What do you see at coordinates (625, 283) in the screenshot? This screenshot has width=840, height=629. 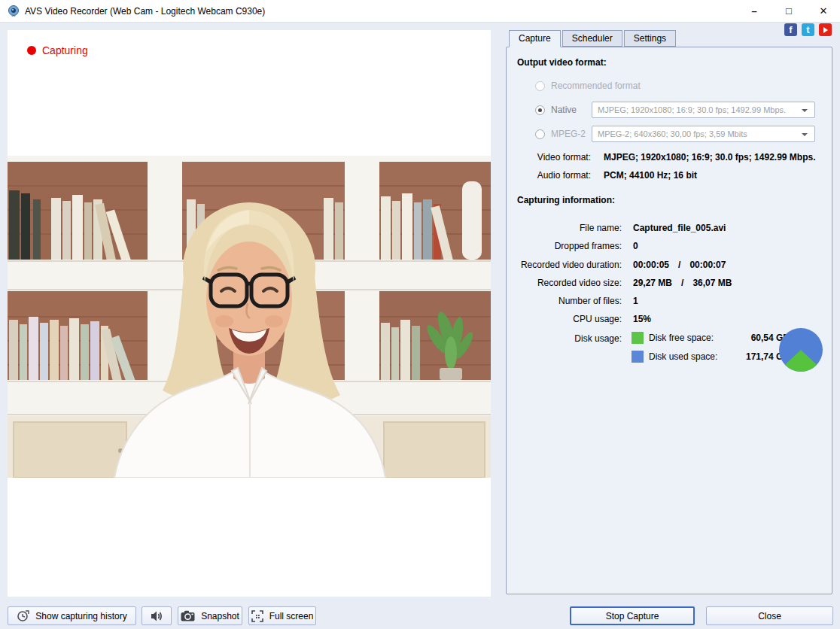 I see `recorded-size-row: Recorded video size:29,27 MB/36,07 MB` at bounding box center [625, 283].